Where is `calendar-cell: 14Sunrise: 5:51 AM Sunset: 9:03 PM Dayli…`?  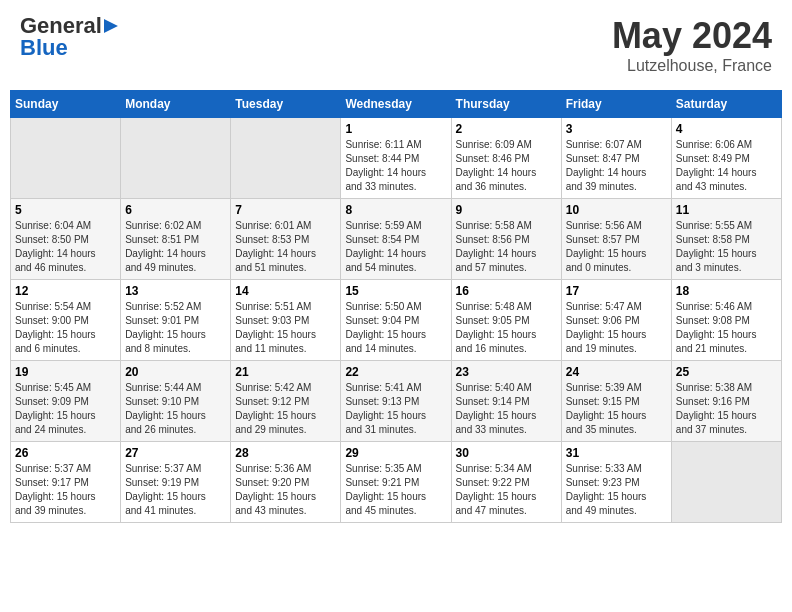
calendar-cell: 14Sunrise: 5:51 AM Sunset: 9:03 PM Dayli… is located at coordinates (286, 320).